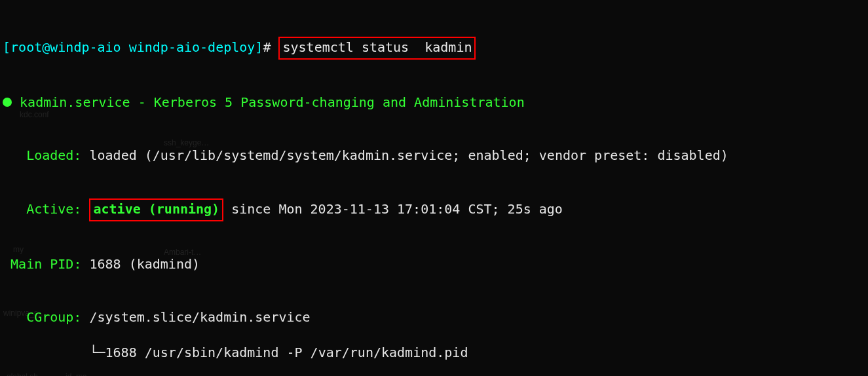 Image resolution: width=868 pixels, height=376 pixels. Describe the element at coordinates (26, 47) in the screenshot. I see `prompt-user: root` at that location.